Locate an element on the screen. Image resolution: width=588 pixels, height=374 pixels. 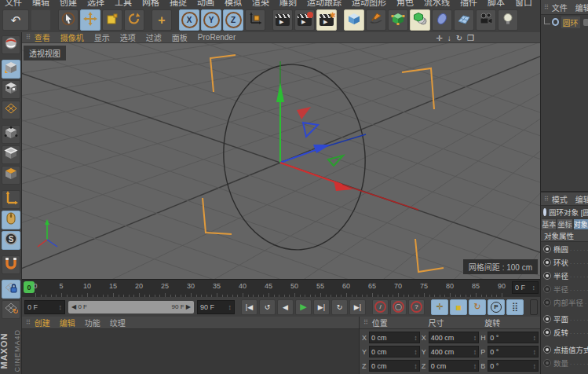
viewport-menu-选项: 选项 is located at coordinates (128, 38).